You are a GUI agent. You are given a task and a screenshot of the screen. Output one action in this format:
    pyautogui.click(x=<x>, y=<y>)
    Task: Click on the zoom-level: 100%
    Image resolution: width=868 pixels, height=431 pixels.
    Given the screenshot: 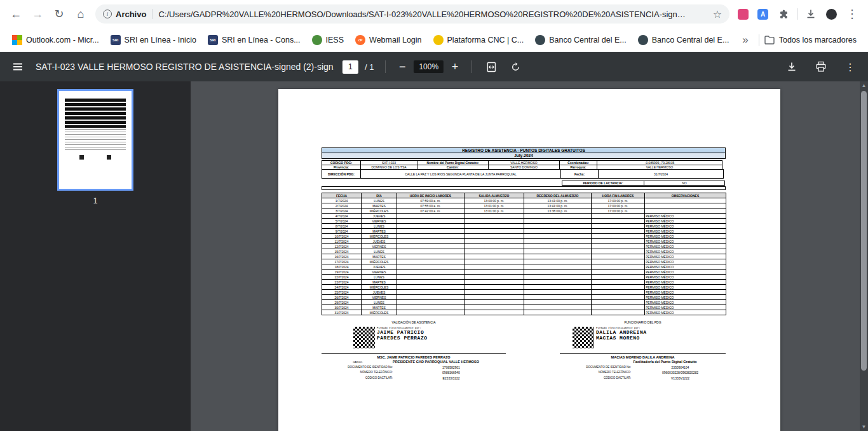 What is the action you would take?
    pyautogui.click(x=428, y=67)
    